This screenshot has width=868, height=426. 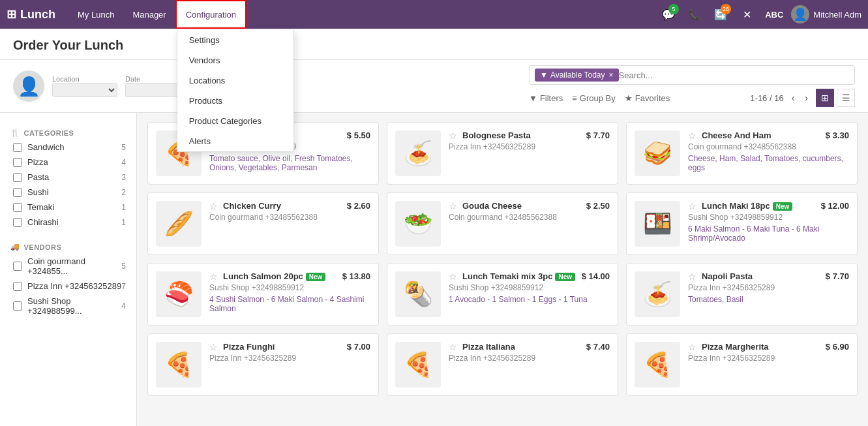 What do you see at coordinates (96, 14) in the screenshot?
I see `nav-my-lunch: My Lunch` at bounding box center [96, 14].